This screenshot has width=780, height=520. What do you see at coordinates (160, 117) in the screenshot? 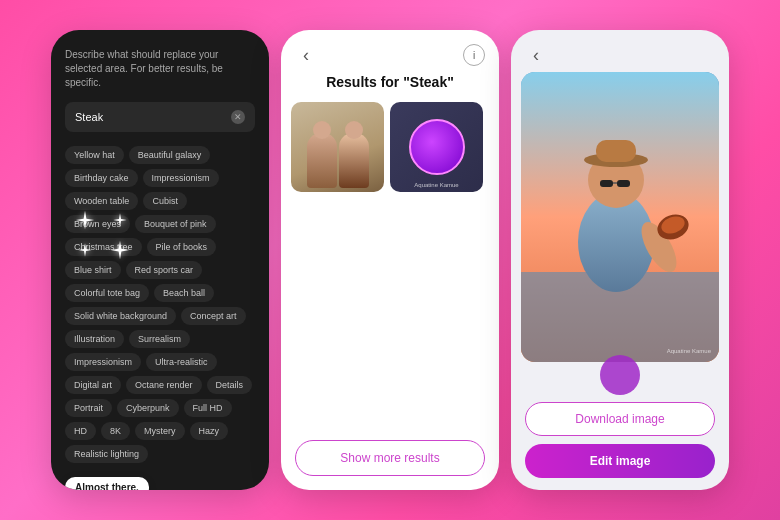
I see `prompt-input-field: Steak ✕` at bounding box center [160, 117].